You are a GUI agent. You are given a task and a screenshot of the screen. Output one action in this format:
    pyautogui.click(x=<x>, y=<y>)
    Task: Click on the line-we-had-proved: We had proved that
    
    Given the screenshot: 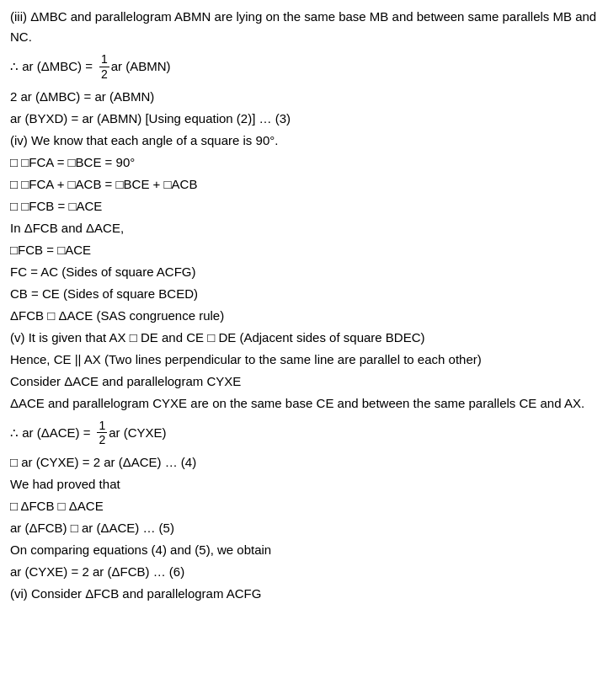 What is the action you would take?
    pyautogui.click(x=304, y=484)
    